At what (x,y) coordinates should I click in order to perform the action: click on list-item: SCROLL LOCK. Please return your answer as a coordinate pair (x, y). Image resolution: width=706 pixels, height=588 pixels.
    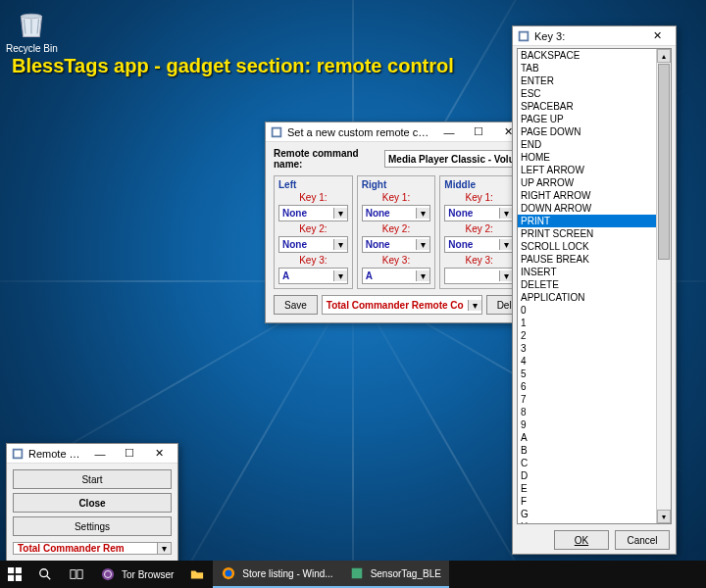
    Looking at the image, I should click on (586, 247).